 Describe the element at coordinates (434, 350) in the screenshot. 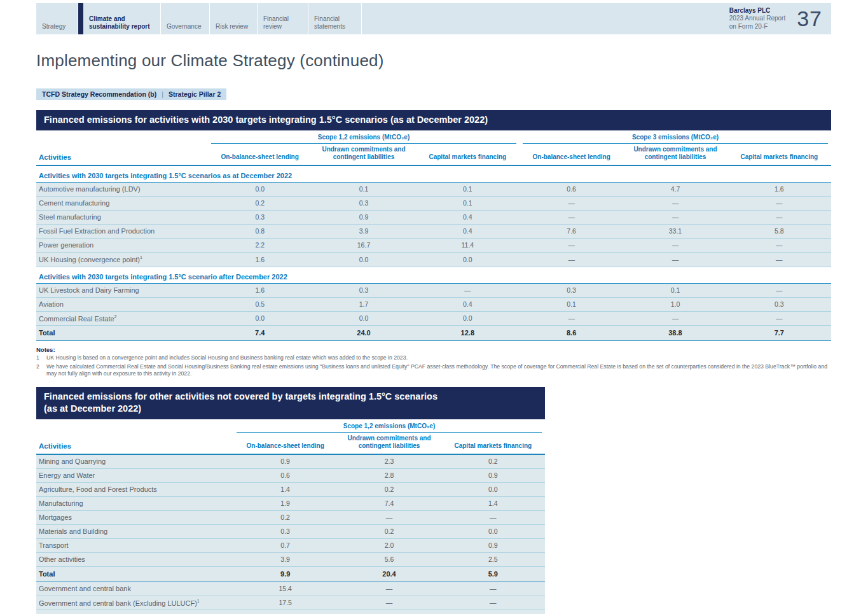

I see `table1-notes-heading: Notes:` at that location.